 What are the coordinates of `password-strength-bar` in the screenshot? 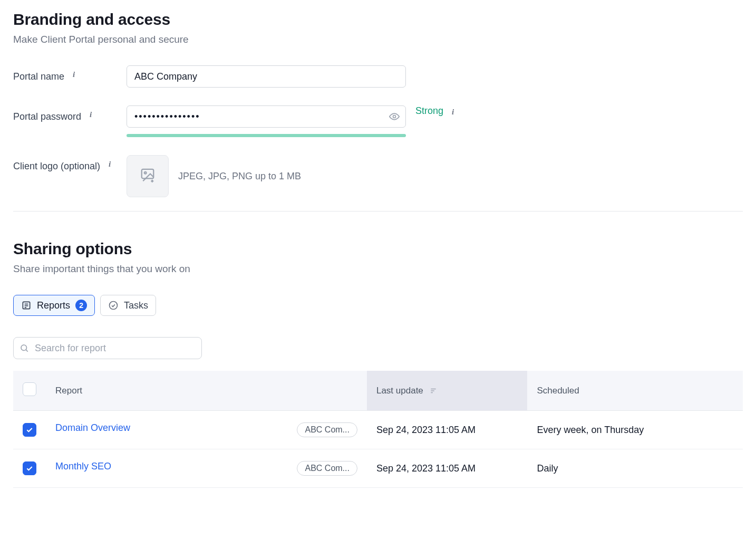 It's located at (266, 136).